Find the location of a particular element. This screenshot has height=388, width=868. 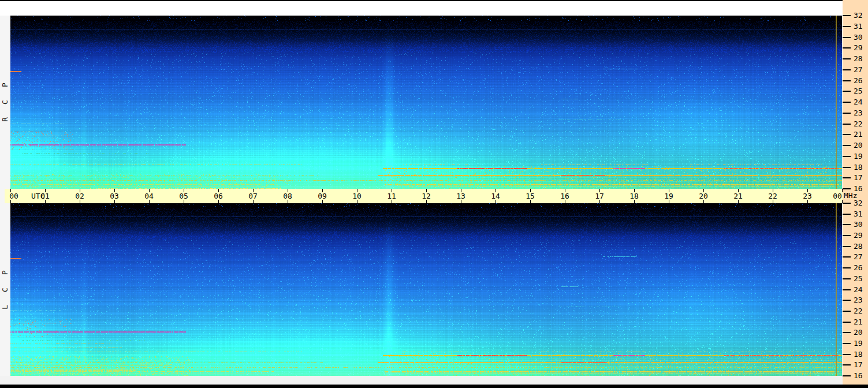

time-tick-label: 05 is located at coordinates (184, 196).